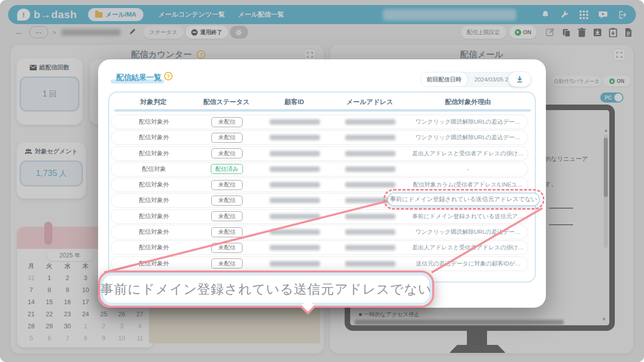  What do you see at coordinates (227, 169) in the screenshot?
I see `status-cell: 配信済み` at bounding box center [227, 169].